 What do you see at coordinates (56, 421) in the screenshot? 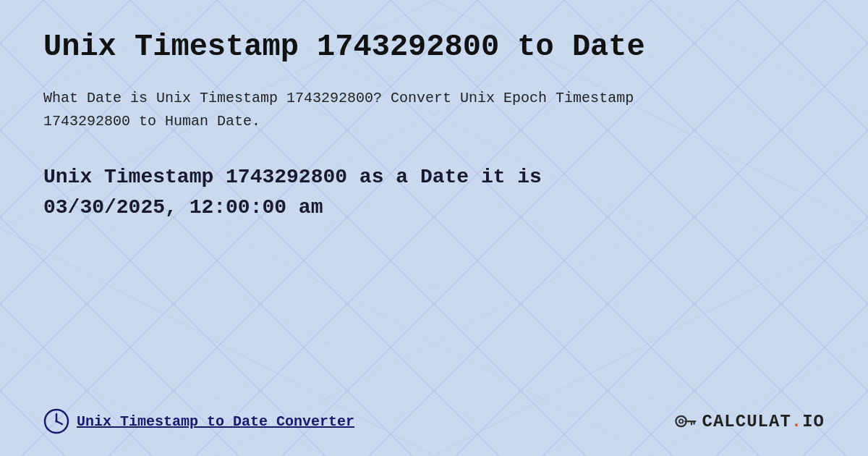
I see `clock-icon` at bounding box center [56, 421].